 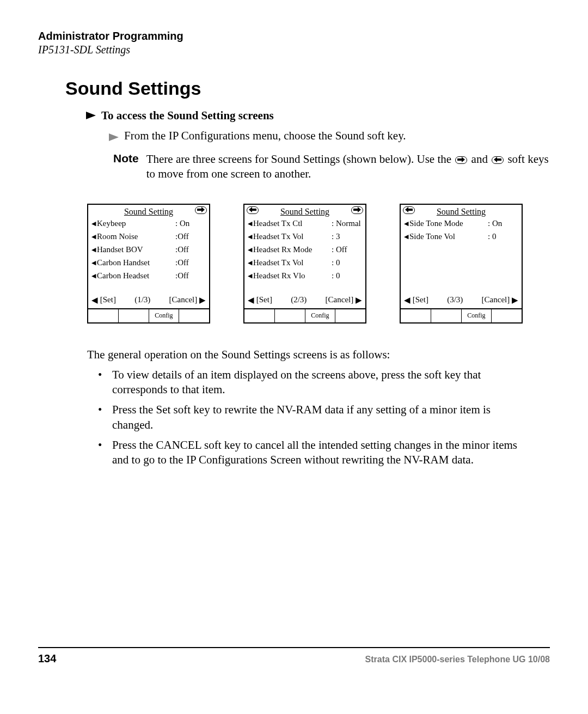 What do you see at coordinates (149, 225) in the screenshot?
I see `list-item: ◀Keybeep: On` at bounding box center [149, 225].